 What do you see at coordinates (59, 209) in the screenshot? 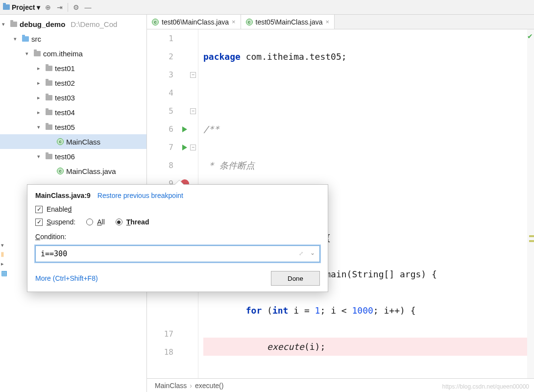
I see `enabled-label: Enabled` at bounding box center [59, 209].